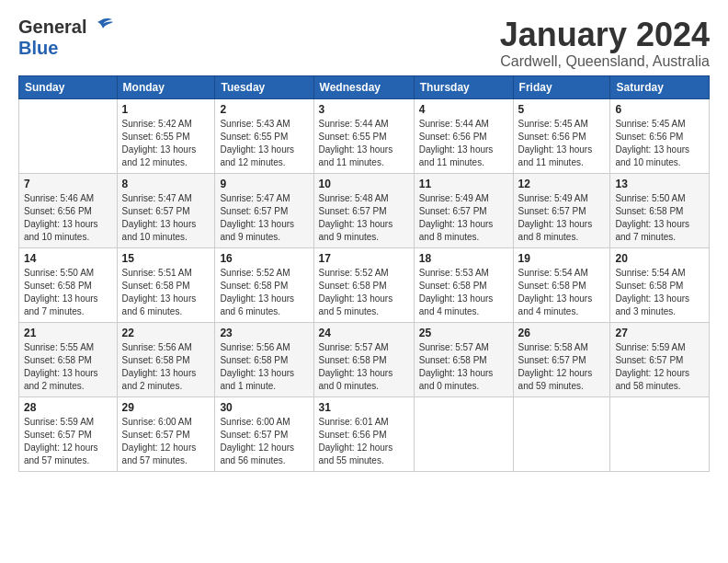 This screenshot has height=563, width=728. I want to click on day-number: 24, so click(364, 333).